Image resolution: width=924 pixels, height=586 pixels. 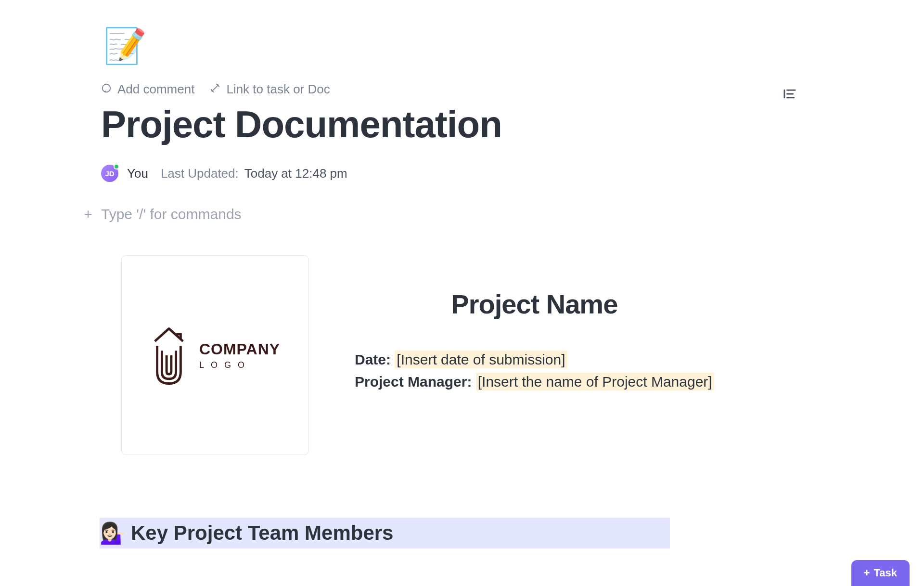 What do you see at coordinates (481, 359) in the screenshot?
I see `date-value: [Insert date of submission]` at bounding box center [481, 359].